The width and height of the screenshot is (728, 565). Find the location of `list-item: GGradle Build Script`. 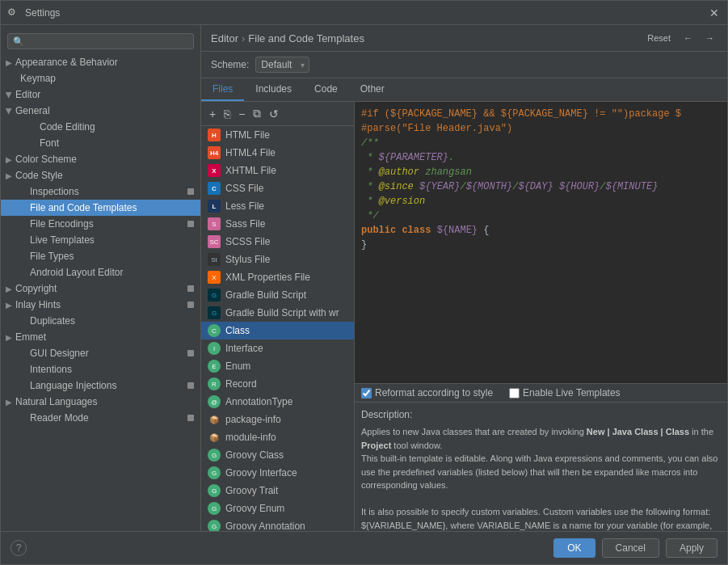

list-item: GGradle Build Script is located at coordinates (278, 295).